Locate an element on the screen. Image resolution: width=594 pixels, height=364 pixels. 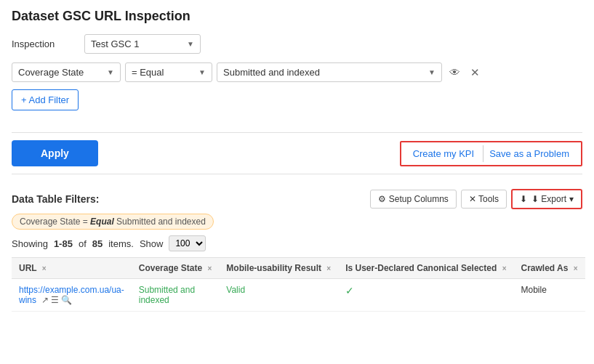
url-cell: https://example.com.ua/ua-wins ↗ ☰ 🔍 is located at coordinates (71, 295).